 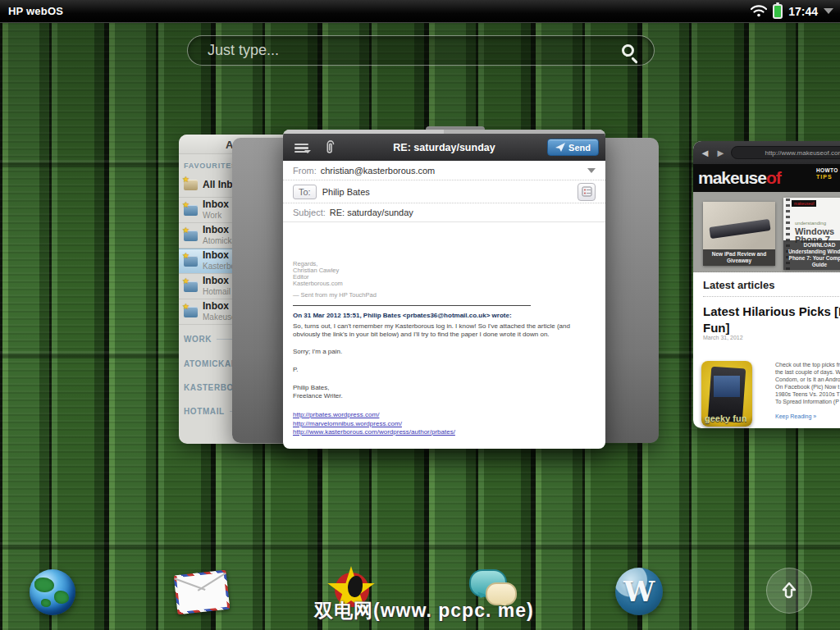 I want to click on link: http://marvelomnibus.wordpress.com/, so click(x=445, y=425).